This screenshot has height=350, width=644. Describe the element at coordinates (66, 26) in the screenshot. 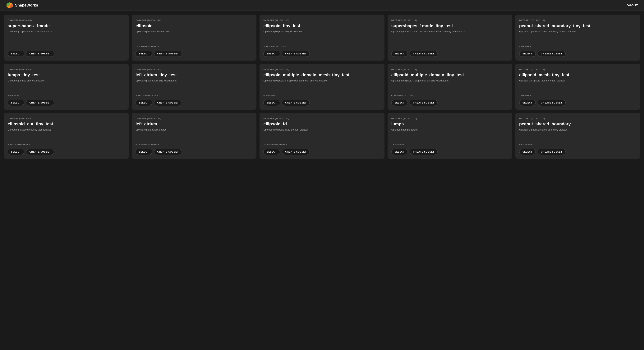

I see `card-title: supershapes_1mode` at that location.